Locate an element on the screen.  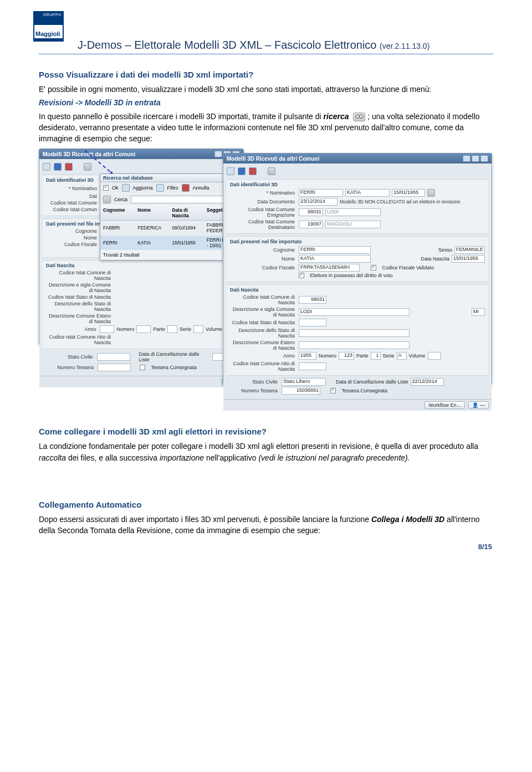
filter-icon is located at coordinates (160, 188).